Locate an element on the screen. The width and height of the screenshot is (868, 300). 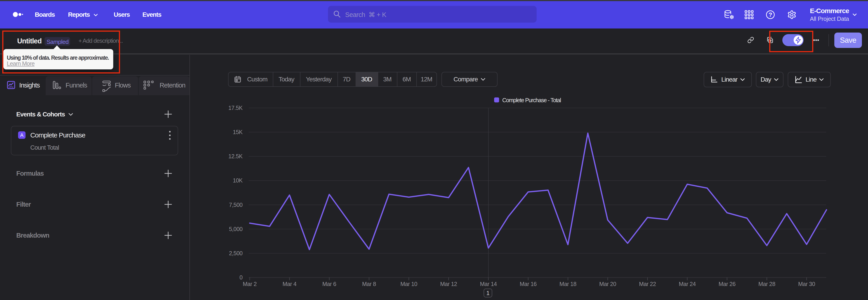
svg-text: 2,500 is located at coordinates (236, 253).